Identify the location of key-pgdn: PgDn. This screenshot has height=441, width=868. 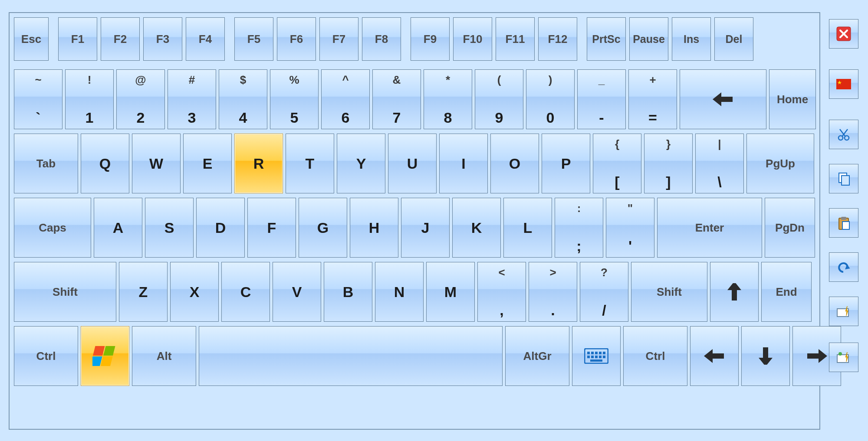
(790, 228).